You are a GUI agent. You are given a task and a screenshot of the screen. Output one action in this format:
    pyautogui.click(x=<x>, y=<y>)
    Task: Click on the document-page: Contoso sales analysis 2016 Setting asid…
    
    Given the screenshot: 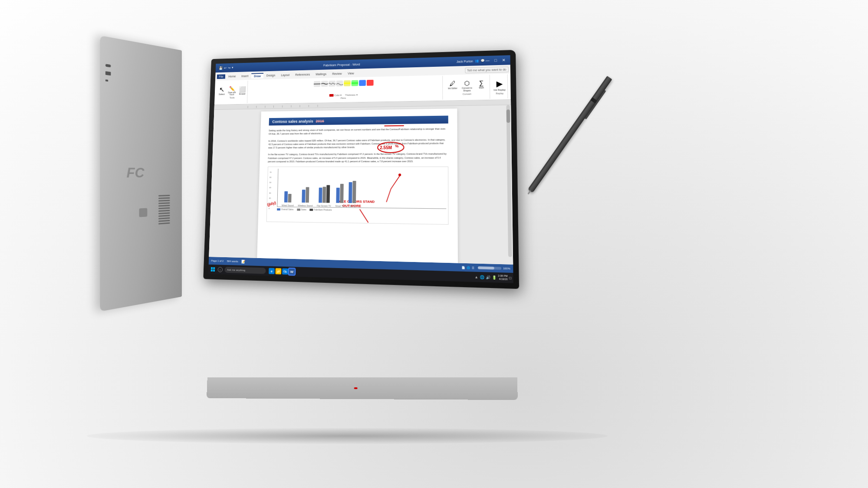 What is the action you would take?
    pyautogui.click(x=358, y=187)
    